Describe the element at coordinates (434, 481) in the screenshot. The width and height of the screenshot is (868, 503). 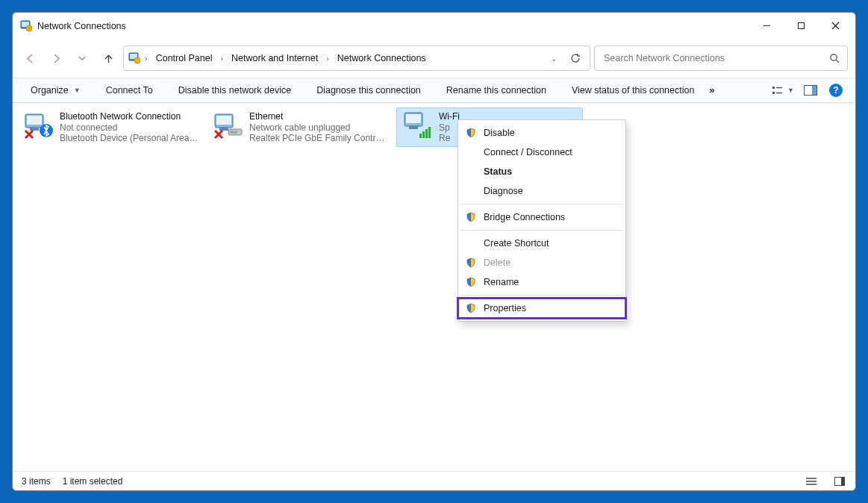
I see `status-bar: 3 items 1 item selected` at that location.